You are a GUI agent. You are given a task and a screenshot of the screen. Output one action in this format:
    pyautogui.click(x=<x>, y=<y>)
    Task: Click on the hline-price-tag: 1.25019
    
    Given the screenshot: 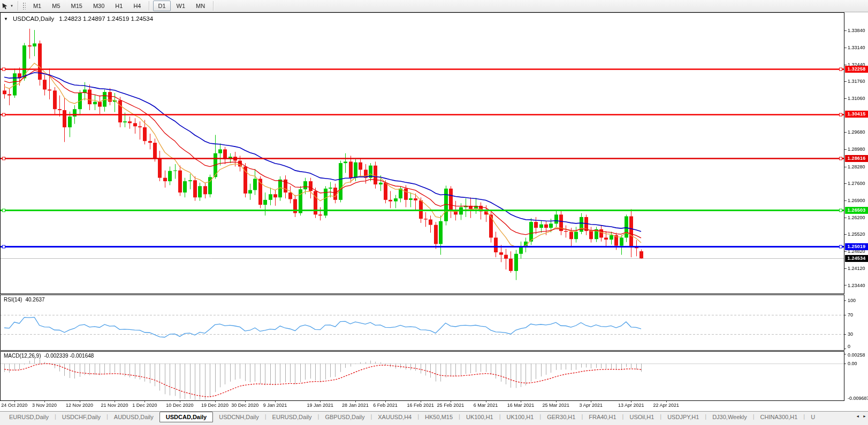 What is the action you would take?
    pyautogui.click(x=856, y=247)
    